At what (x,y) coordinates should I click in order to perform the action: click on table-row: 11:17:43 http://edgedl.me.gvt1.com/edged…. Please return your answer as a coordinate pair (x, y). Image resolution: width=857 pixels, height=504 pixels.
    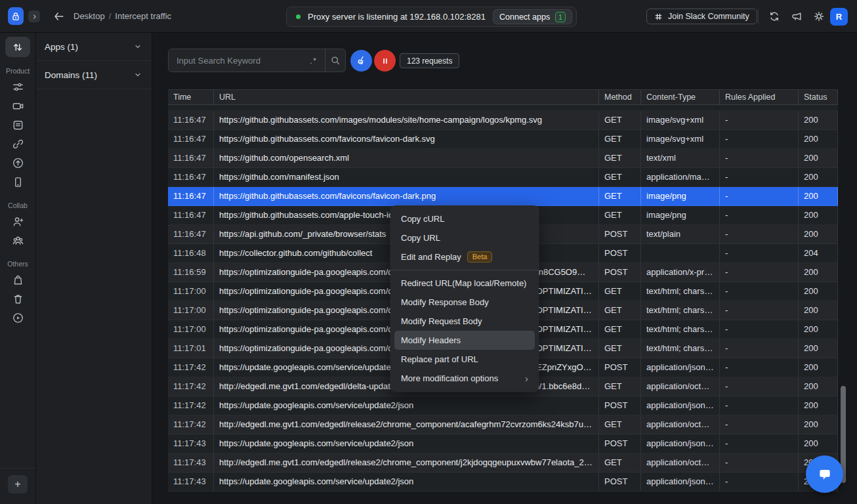
    Looking at the image, I should click on (503, 463).